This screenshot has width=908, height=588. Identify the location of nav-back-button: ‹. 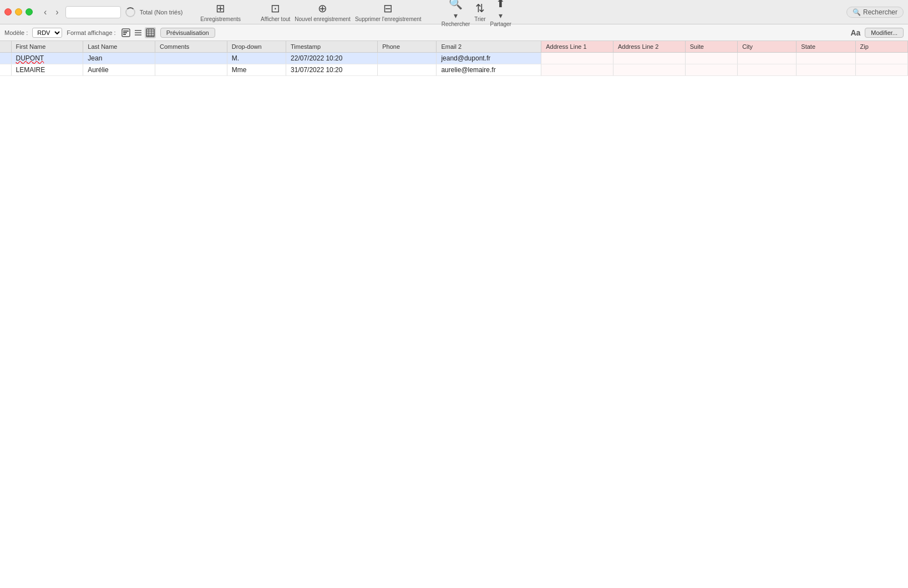
(45, 12).